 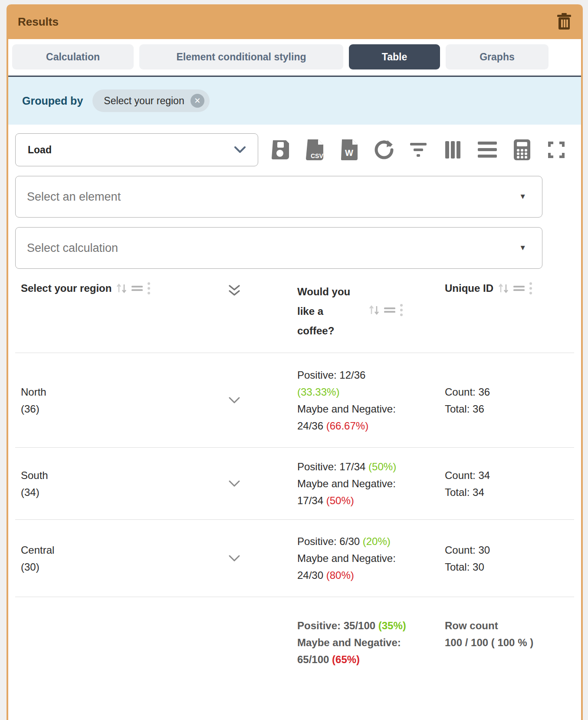 What do you see at coordinates (347, 484) in the screenshot?
I see `coffee-cell: Positive: 17/34 (50%) Maybe and Negative…` at bounding box center [347, 484].